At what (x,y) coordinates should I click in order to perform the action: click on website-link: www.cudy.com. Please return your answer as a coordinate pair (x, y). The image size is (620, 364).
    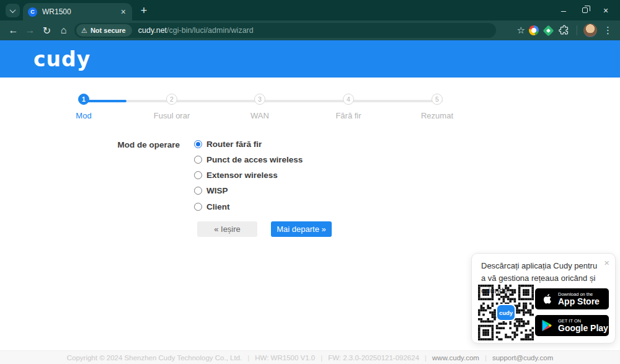
    Looking at the image, I should click on (456, 358).